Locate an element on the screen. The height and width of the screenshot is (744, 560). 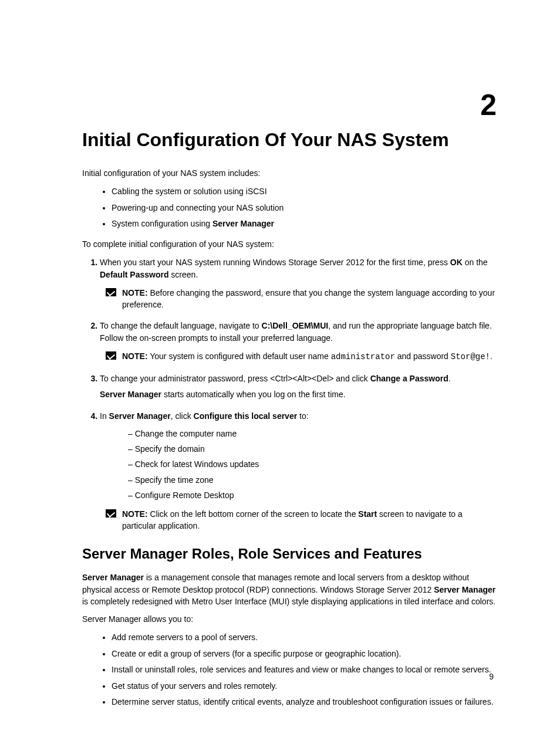
list-item: Get status of your servers and roles rem… is located at coordinates (304, 686).